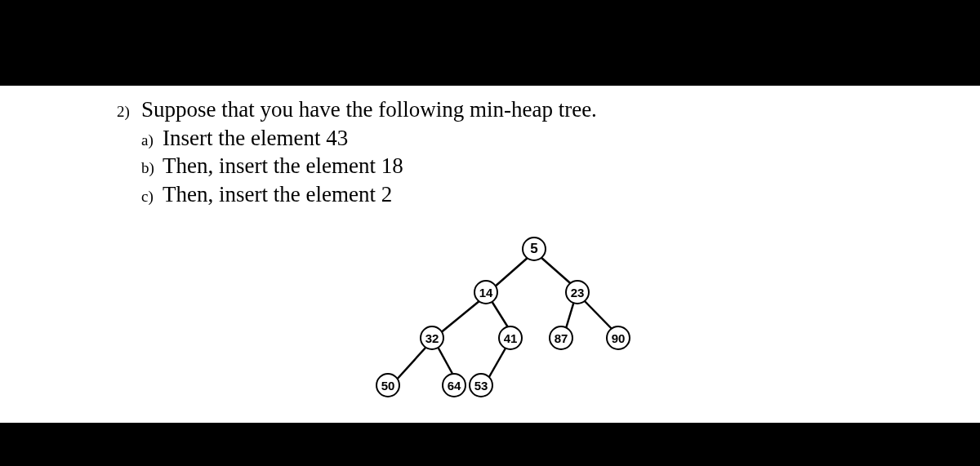 This screenshot has height=466, width=980. What do you see at coordinates (454, 385) in the screenshot?
I see `tree-node-64: 64` at bounding box center [454, 385].